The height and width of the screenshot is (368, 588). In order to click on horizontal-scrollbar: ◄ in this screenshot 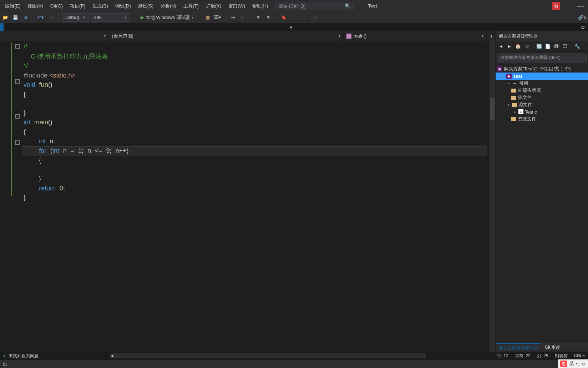, I will do `click(268, 356)`.